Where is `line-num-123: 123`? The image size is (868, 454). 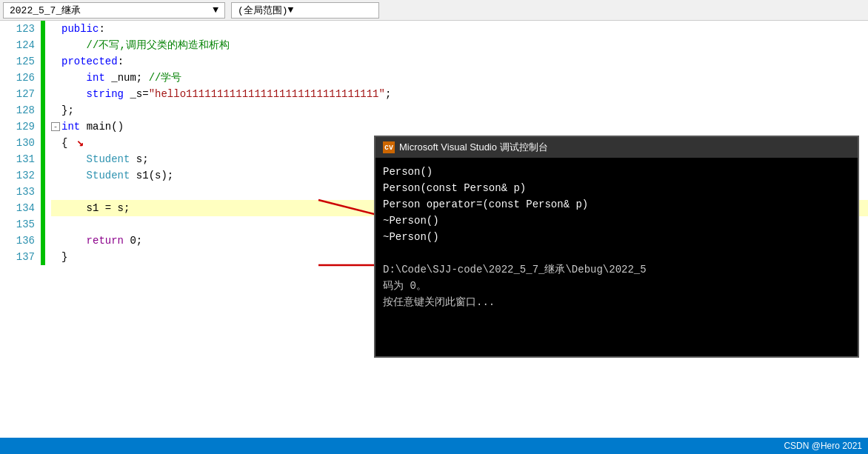
line-num-123: 123 is located at coordinates (21, 29).